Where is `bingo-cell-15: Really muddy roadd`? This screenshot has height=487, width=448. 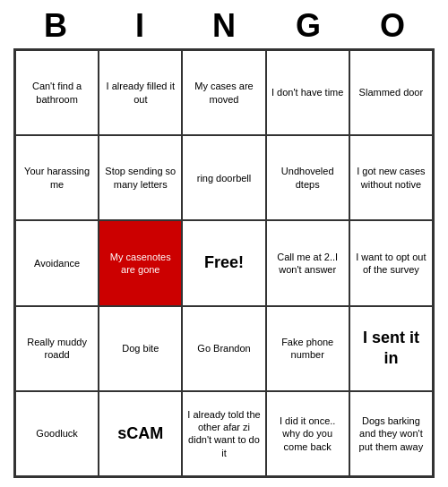
bingo-cell-15: Really muddy roadd is located at coordinates (57, 349).